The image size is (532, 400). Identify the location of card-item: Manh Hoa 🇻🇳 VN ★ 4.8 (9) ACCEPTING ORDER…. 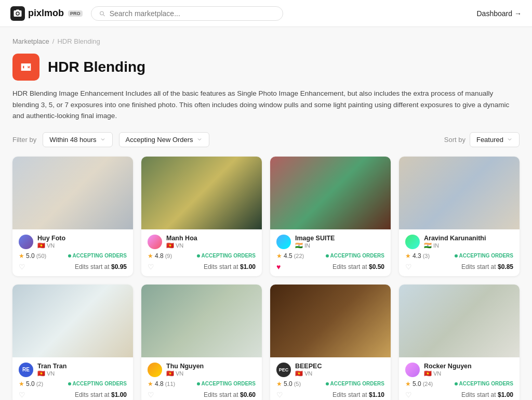
(202, 216).